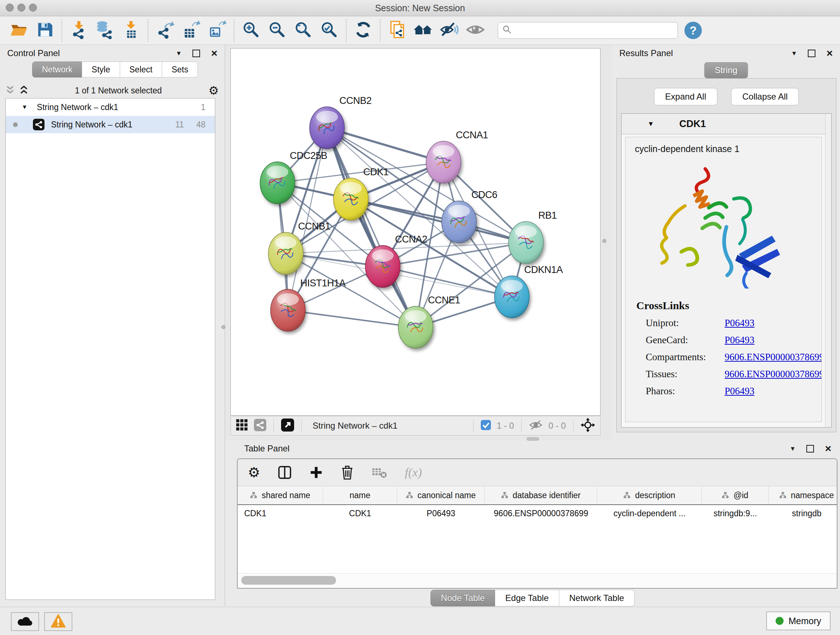 This screenshot has height=635, width=840. What do you see at coordinates (213, 90) in the screenshot?
I see `network-options-gear-icon: ⚙` at bounding box center [213, 90].